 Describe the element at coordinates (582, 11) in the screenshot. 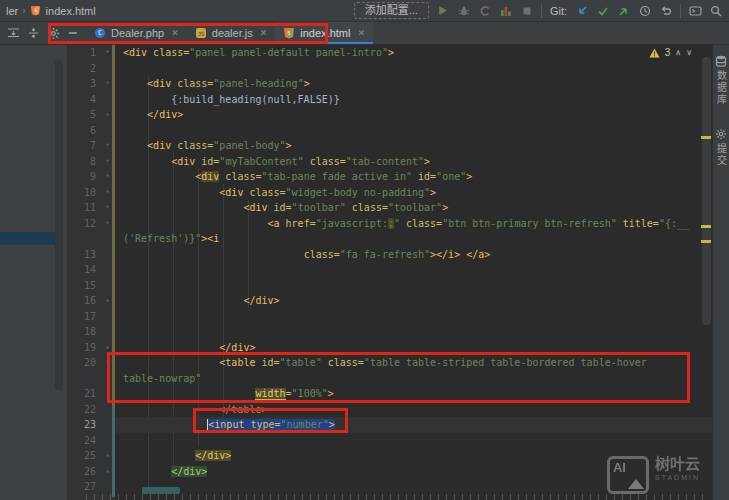

I see `git-update-icon` at that location.